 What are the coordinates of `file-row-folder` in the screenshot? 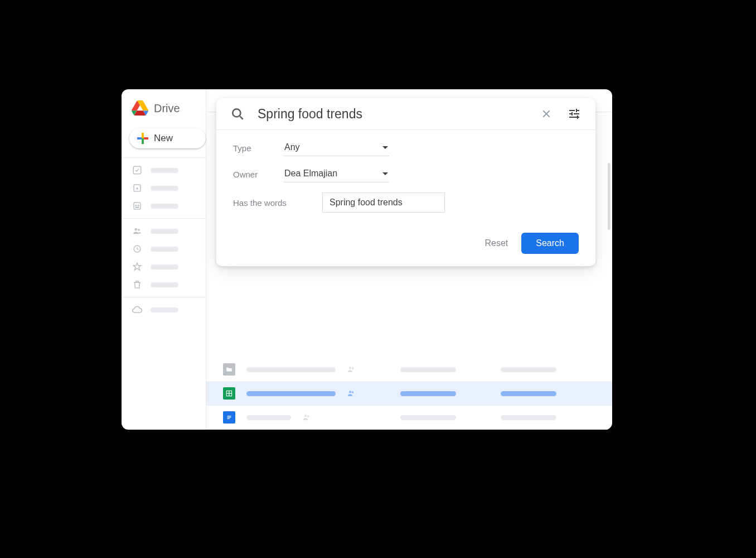 It's located at (409, 369).